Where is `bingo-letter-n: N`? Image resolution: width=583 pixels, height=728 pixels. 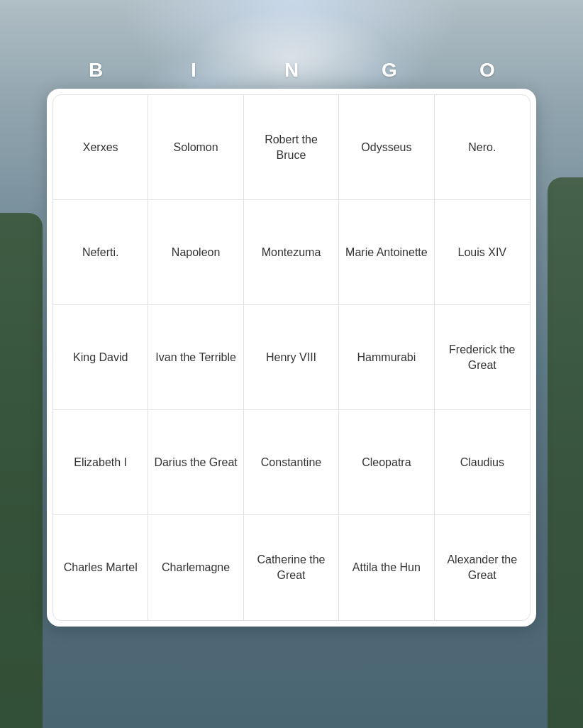
bingo-letter-n: N is located at coordinates (292, 70).